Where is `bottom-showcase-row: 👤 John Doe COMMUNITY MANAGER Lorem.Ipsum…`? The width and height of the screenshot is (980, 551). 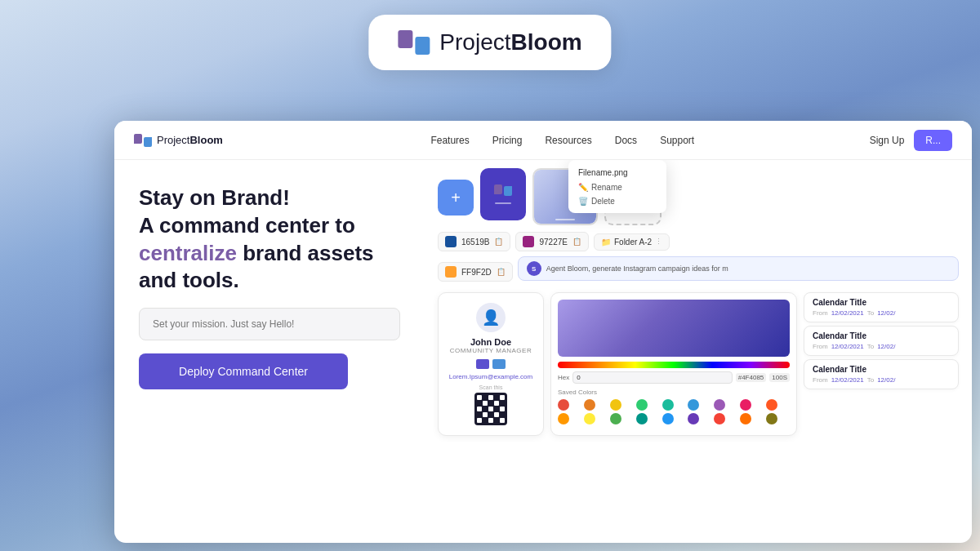 bottom-showcase-row: 👤 John Doe COMMUNITY MANAGER Lorem.Ipsum… is located at coordinates (698, 364).